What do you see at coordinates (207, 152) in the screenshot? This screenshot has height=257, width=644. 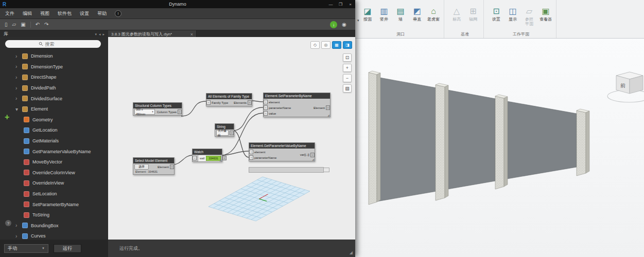 I see `node-title: Watch` at bounding box center [207, 152].